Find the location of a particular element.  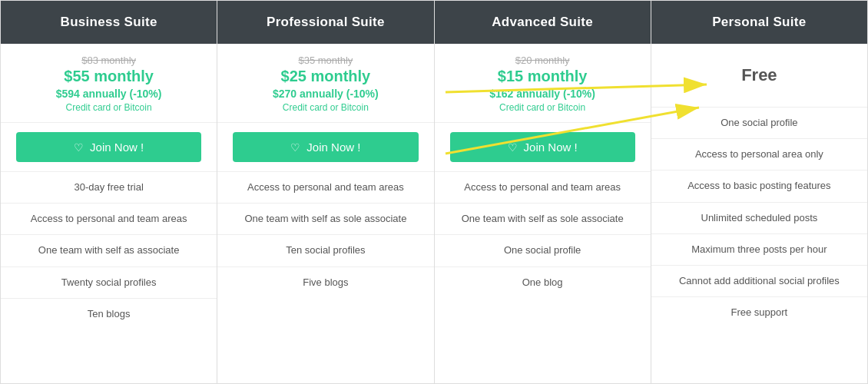

join-button-business: ♡Join Now ! is located at coordinates (109, 147).